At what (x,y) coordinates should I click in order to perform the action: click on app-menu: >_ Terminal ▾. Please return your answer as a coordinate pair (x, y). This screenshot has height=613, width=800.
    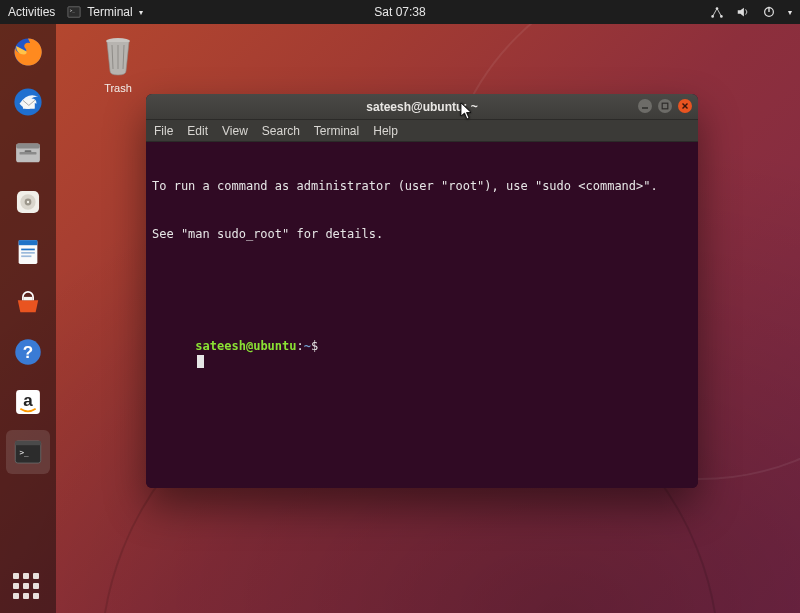
    Looking at the image, I should click on (104, 12).